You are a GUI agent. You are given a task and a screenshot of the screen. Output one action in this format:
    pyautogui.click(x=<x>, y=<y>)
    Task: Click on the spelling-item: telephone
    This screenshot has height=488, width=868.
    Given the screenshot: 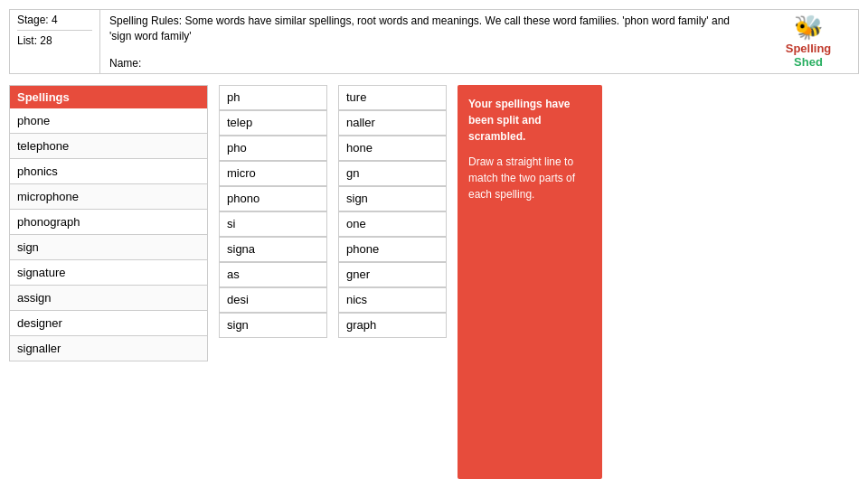 What is the action you would take?
    pyautogui.click(x=108, y=146)
    